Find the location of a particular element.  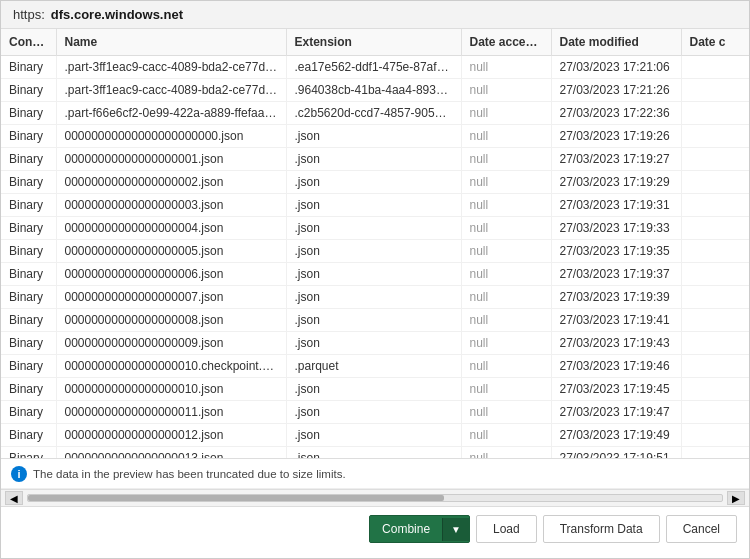

cell-date-modified: 27/03/2023 17:19:46 is located at coordinates (616, 366).